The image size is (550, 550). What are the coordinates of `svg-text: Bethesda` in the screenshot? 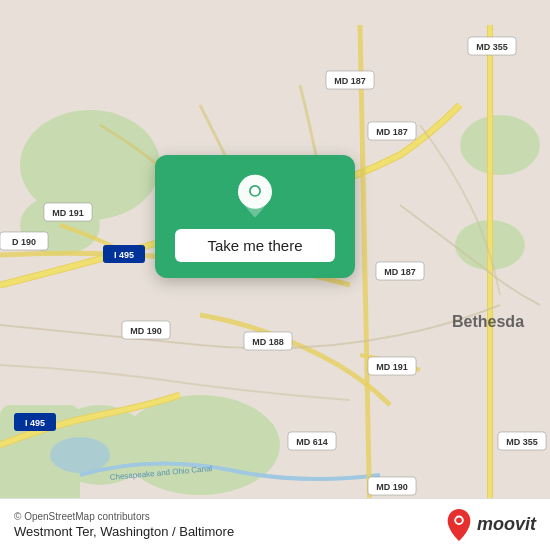 It's located at (488, 322).